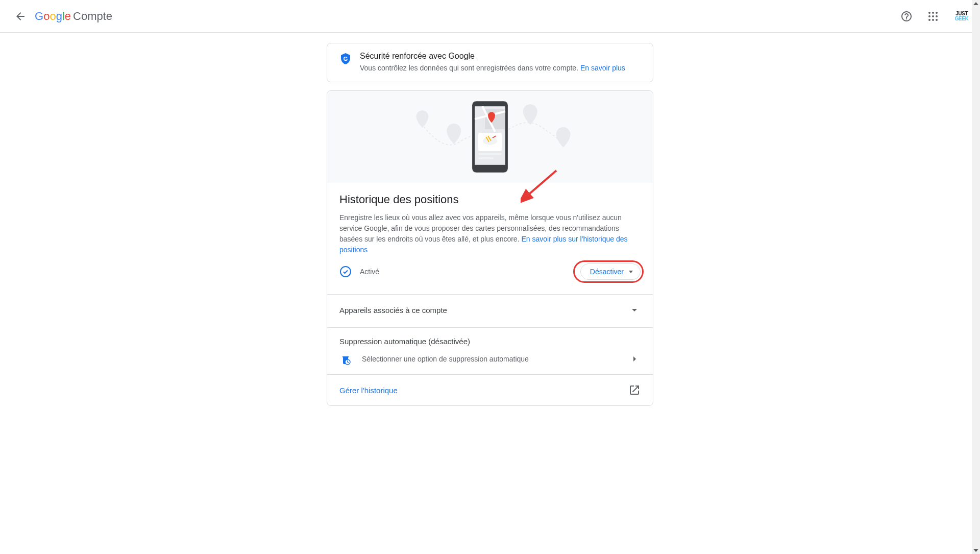 This screenshot has width=980, height=554. Describe the element at coordinates (490, 310) in the screenshot. I see `devices-row: Appareils associés à ce compte` at that location.